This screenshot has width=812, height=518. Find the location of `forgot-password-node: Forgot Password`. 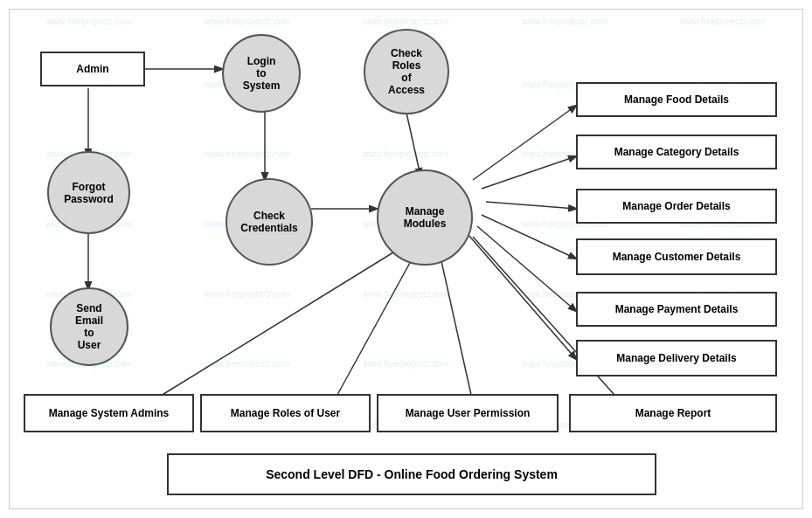

forgot-password-node: Forgot Password is located at coordinates (89, 192).